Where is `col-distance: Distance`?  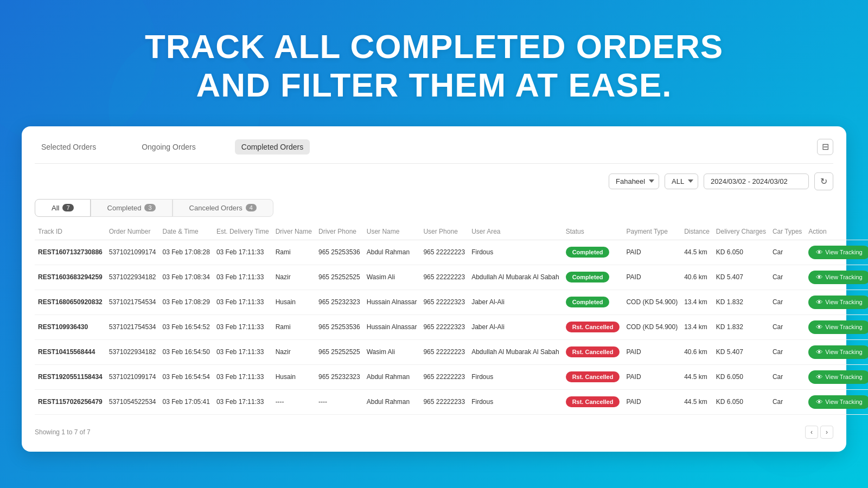
col-distance: Distance is located at coordinates (697, 232).